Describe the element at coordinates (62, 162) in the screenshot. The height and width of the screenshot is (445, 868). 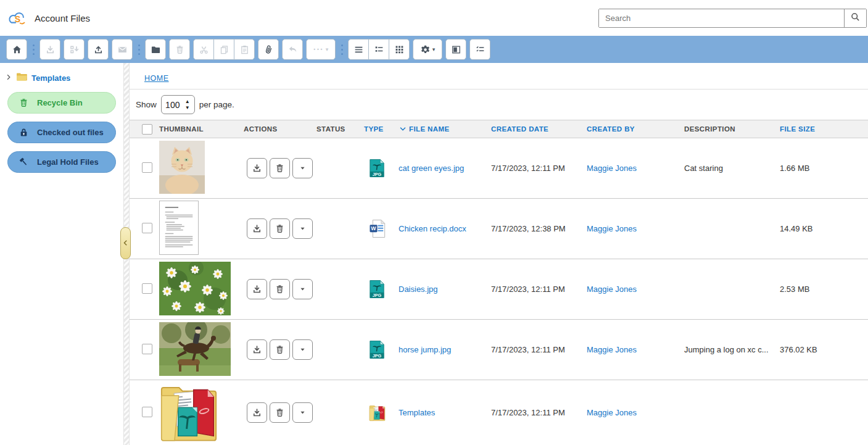
I see `sidebar-legal-hold-files-button: Legal Hold Files` at that location.